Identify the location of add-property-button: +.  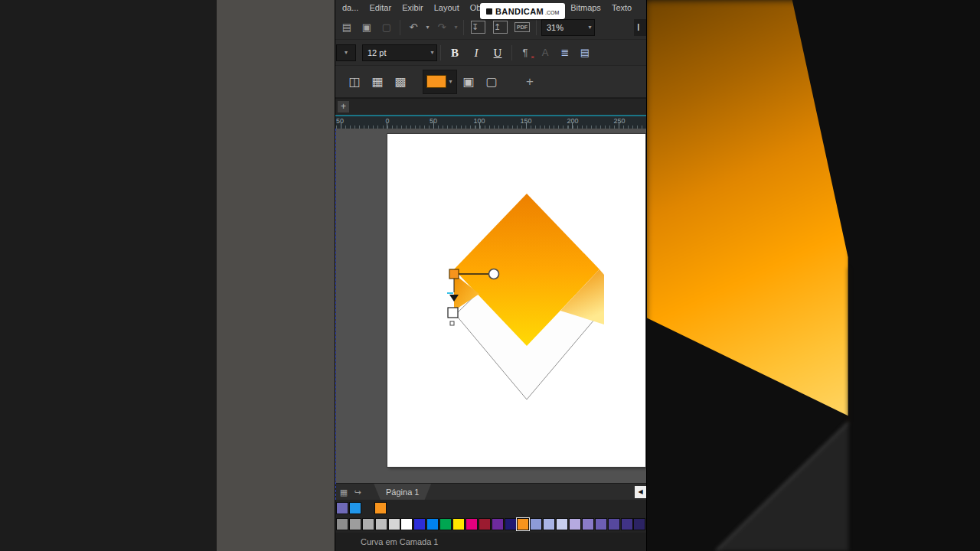
(530, 82).